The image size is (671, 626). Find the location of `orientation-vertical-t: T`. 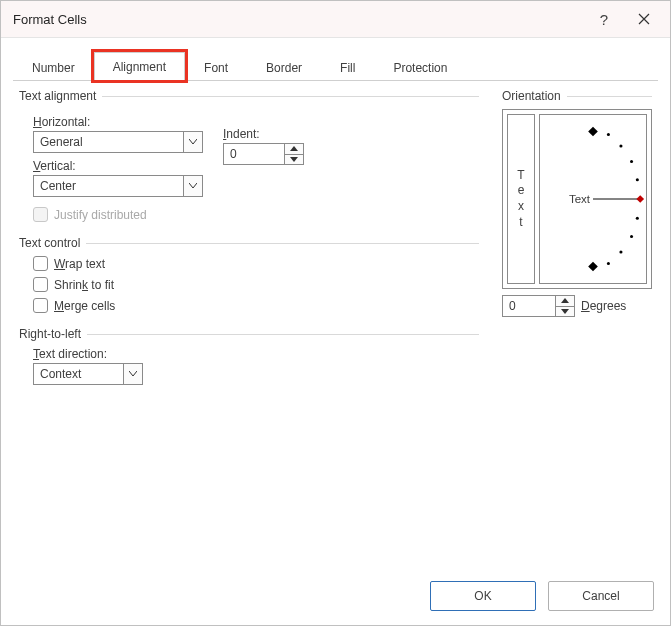

orientation-vertical-t: T is located at coordinates (520, 176).